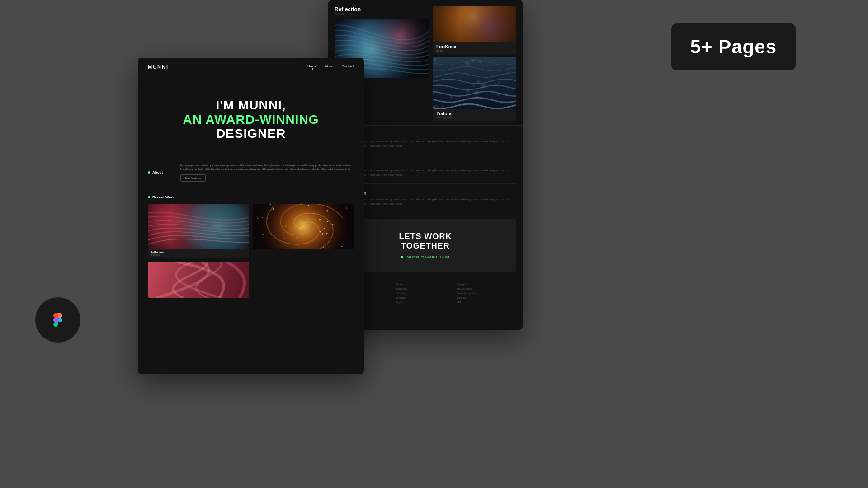 The image size is (868, 488). I want to click on footer-dribbble: Dribbble, so click(425, 293).